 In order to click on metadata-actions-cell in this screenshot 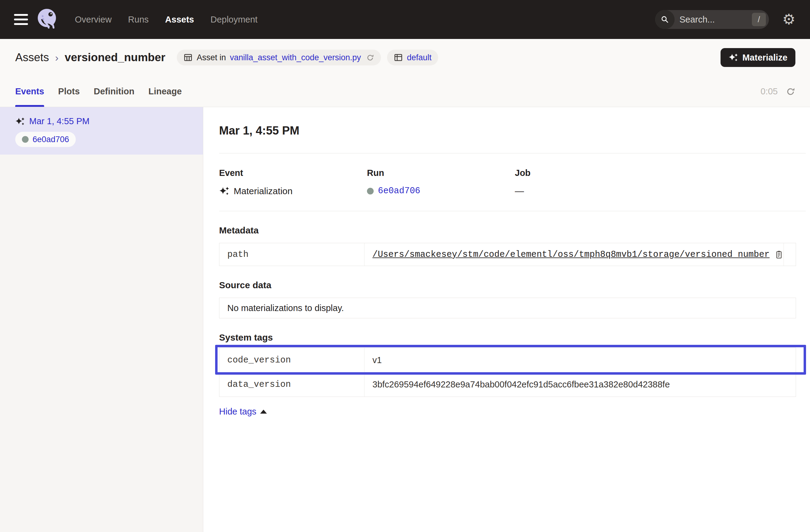, I will do `click(792, 255)`.